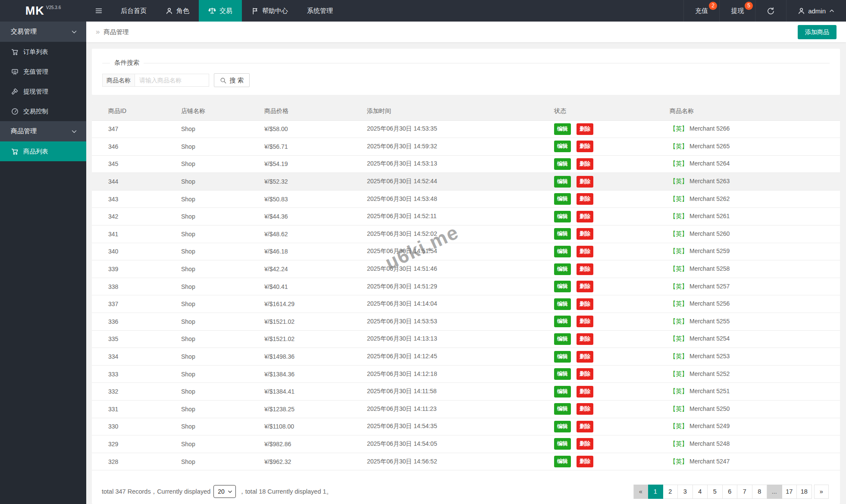 This screenshot has width=846, height=504. What do you see at coordinates (747, 235) in the screenshot?
I see `cell-product-name: 【英】Merchant 5260` at bounding box center [747, 235].